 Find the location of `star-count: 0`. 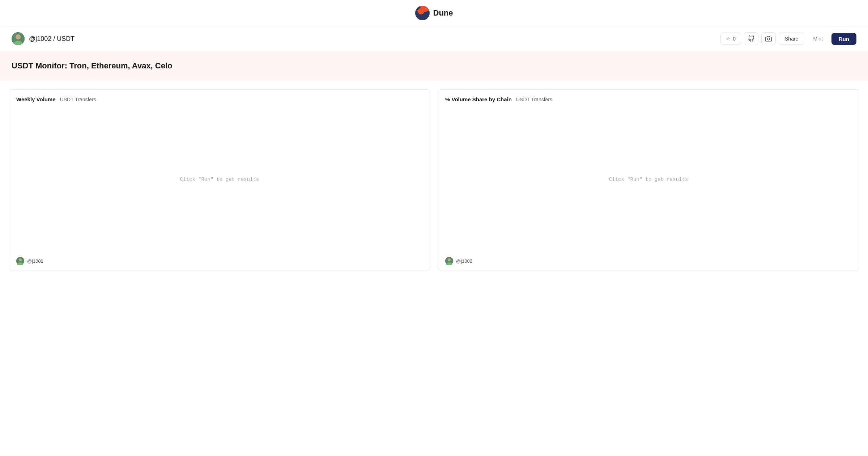

star-count: 0 is located at coordinates (734, 39).